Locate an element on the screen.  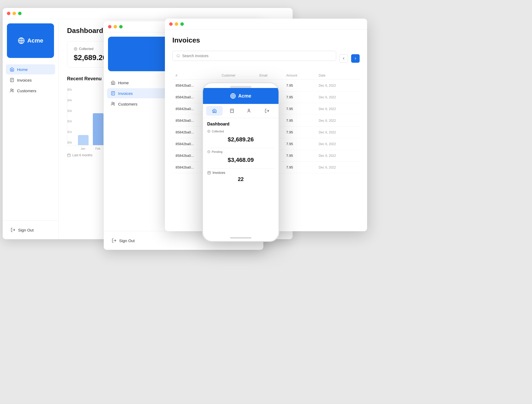
maximize-button-inv is located at coordinates (182, 24).